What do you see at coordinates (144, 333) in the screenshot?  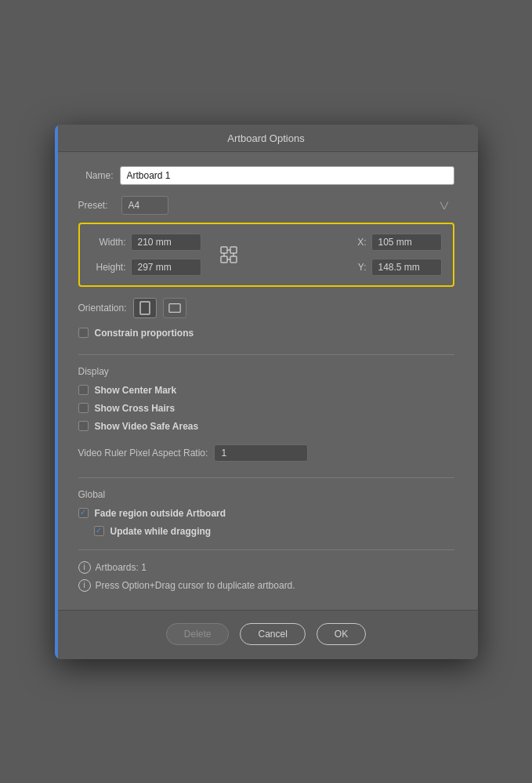 I see `constrain-label: Constrain proportions` at bounding box center [144, 333].